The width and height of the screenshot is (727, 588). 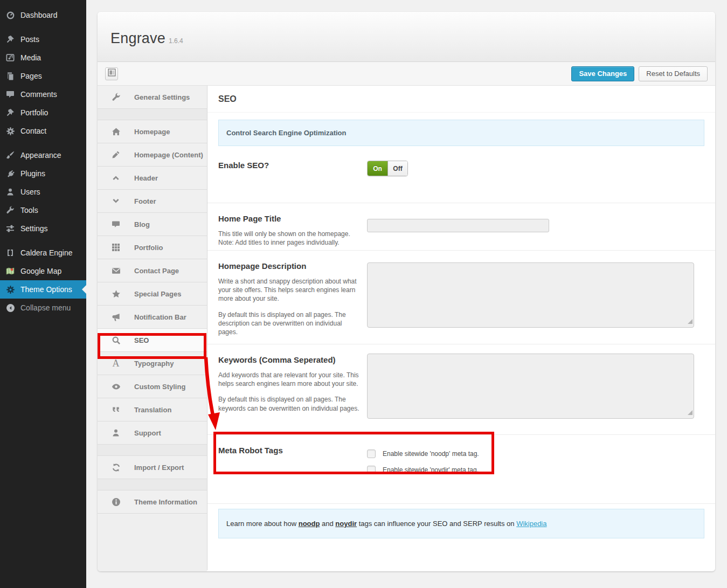 What do you see at coordinates (371, 470) in the screenshot?
I see `noydir-checkbox` at bounding box center [371, 470].